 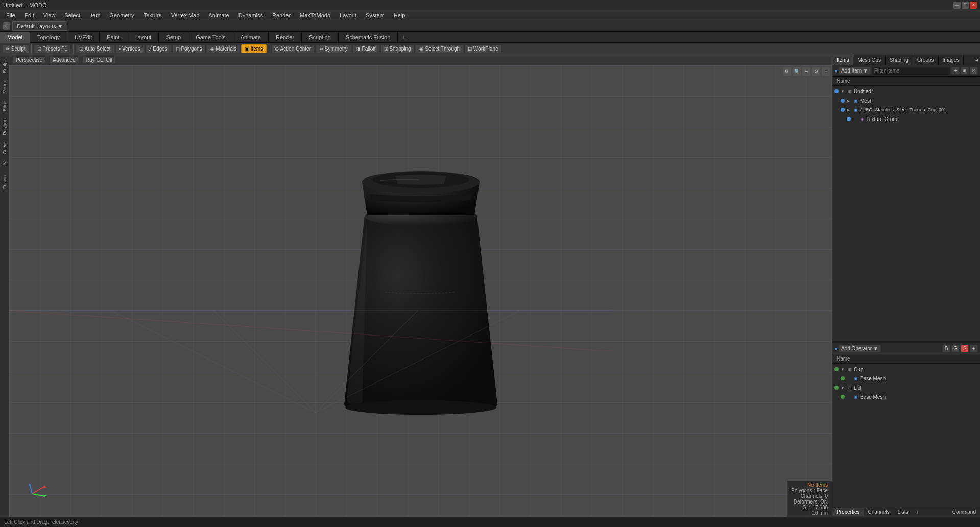 I want to click on add-operator-button: Add Operator ▼, so click(x=860, y=348).